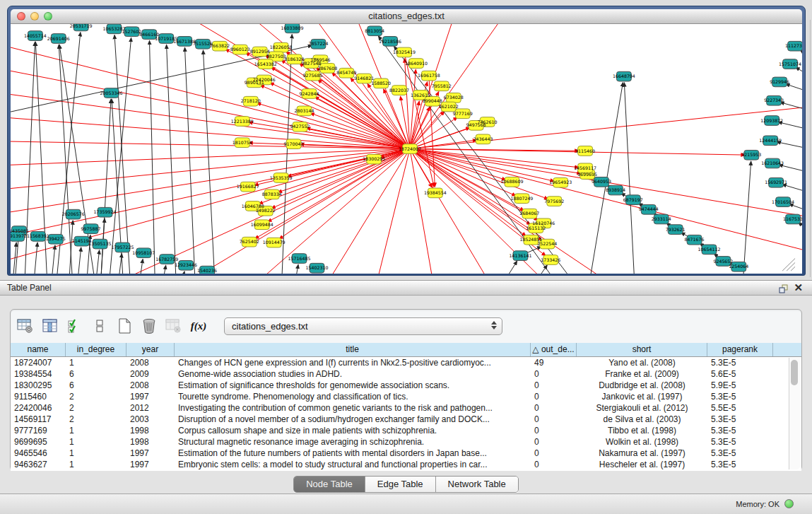 The height and width of the screenshot is (514, 812). What do you see at coordinates (642, 442) in the screenshot?
I see `cell: Wolkin et al. (1998)` at bounding box center [642, 442].